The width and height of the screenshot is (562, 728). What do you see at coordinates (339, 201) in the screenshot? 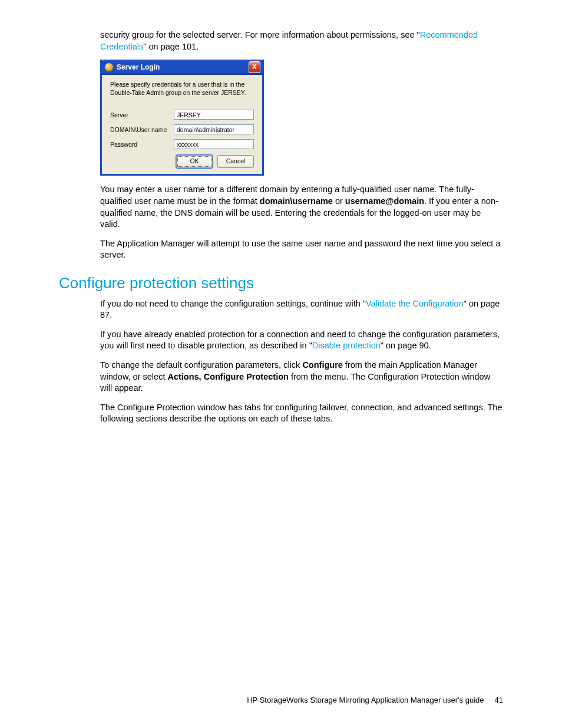
I see `text-fragment: or` at bounding box center [339, 201].